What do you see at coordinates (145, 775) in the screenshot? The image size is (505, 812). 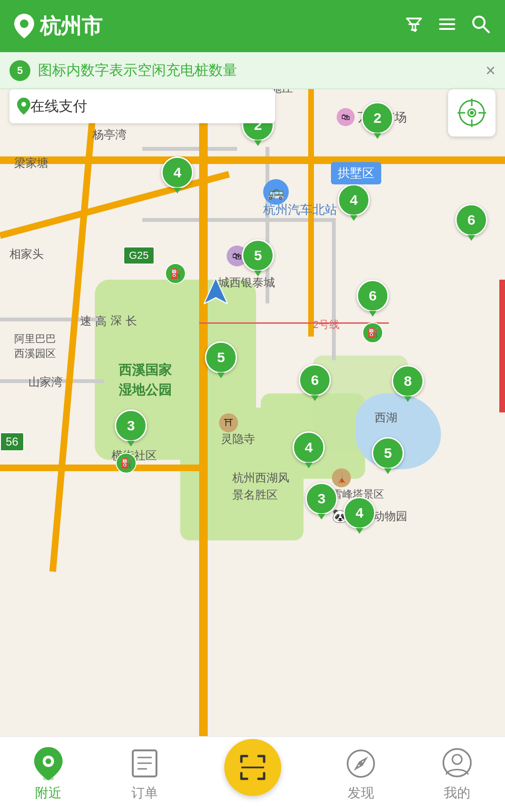 I see `nav-item-orders: 订单` at bounding box center [145, 775].